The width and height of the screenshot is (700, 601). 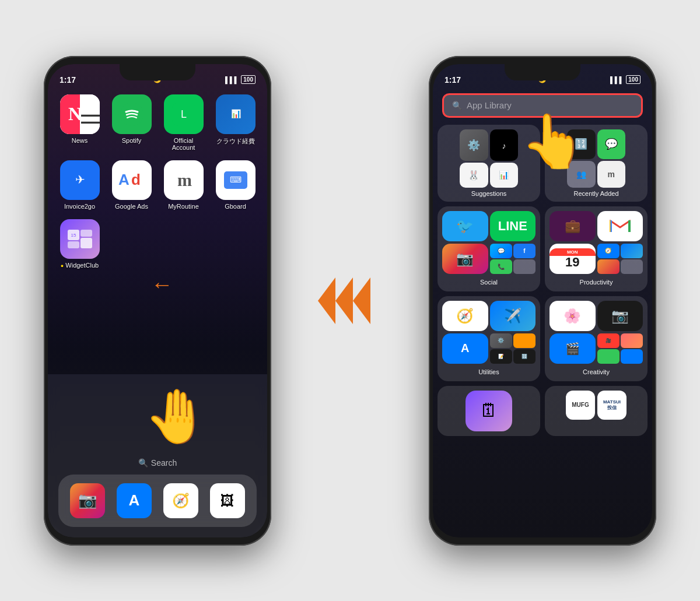 What do you see at coordinates (132, 185) in the screenshot?
I see `app-gads: A d Google Ads` at bounding box center [132, 185].